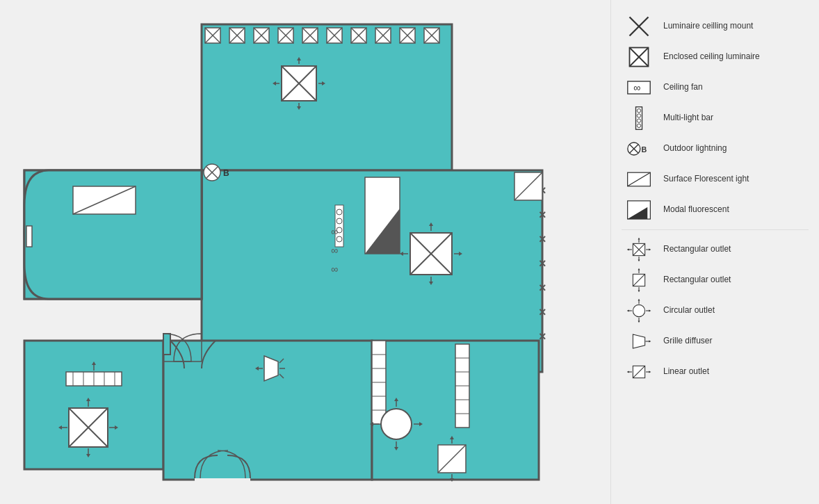 The image size is (819, 504). What do you see at coordinates (688, 118) in the screenshot?
I see `legend-label-multi-light: Multi-light bar` at bounding box center [688, 118].